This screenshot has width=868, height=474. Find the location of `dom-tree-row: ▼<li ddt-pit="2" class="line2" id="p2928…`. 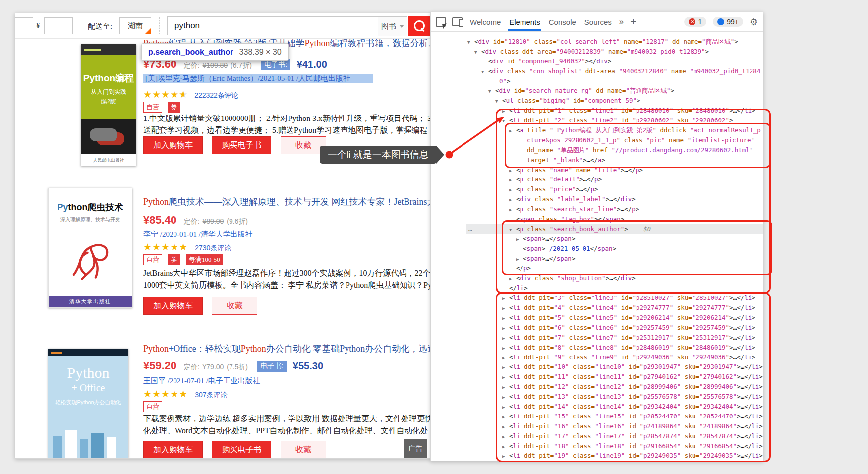

dom-tree-row: ▼<li ddt-pit="2" class="line2" id="p2928… is located at coordinates (597, 120).